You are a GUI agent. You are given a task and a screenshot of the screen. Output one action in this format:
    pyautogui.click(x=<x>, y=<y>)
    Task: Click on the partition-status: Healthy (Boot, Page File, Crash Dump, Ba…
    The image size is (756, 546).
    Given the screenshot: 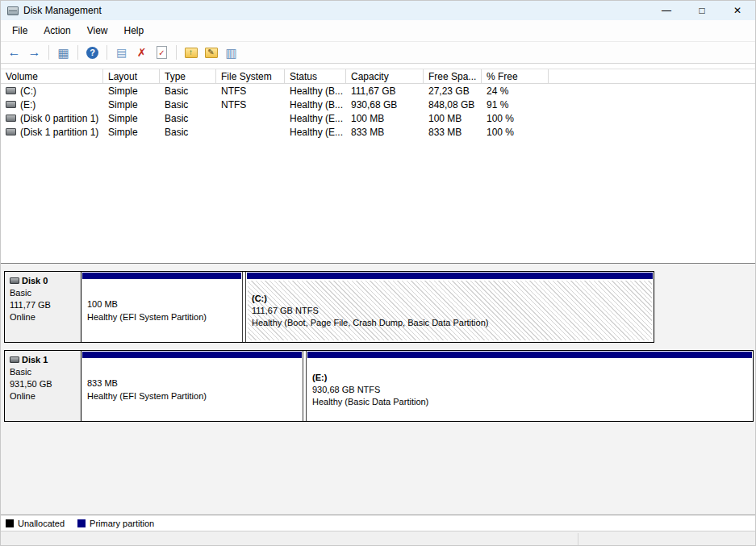 What is the action you would take?
    pyautogui.click(x=450, y=323)
    